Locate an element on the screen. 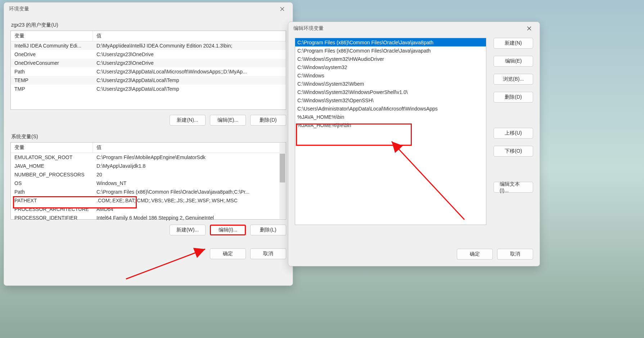 The image size is (644, 338). table-row: PROCESSOR_ARCHITECTUREAMD64 is located at coordinates (148, 209).